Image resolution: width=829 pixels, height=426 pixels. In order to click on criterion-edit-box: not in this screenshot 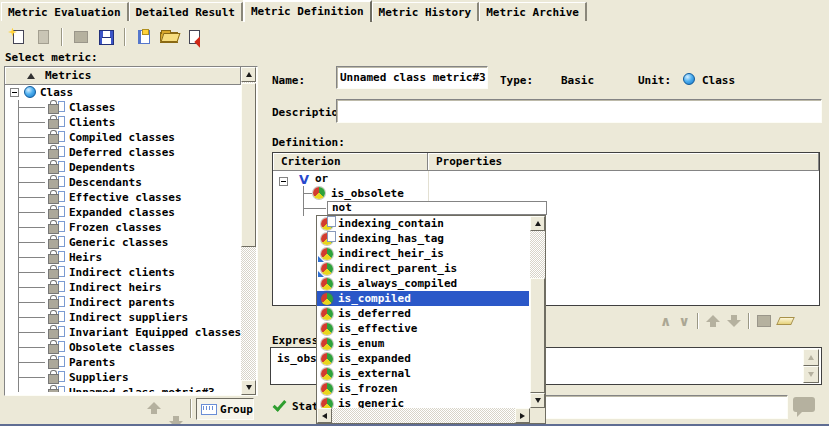, I will do `click(437, 208)`.